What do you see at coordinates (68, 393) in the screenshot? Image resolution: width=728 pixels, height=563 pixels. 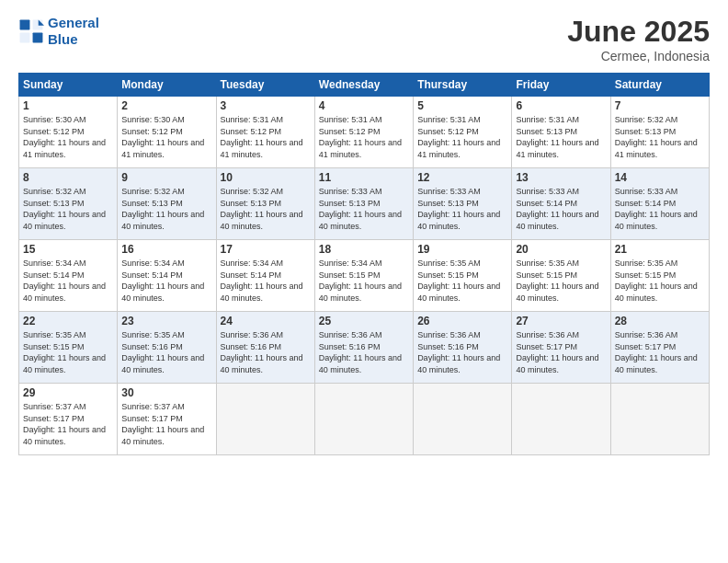 I see `day-number: 29` at bounding box center [68, 393].